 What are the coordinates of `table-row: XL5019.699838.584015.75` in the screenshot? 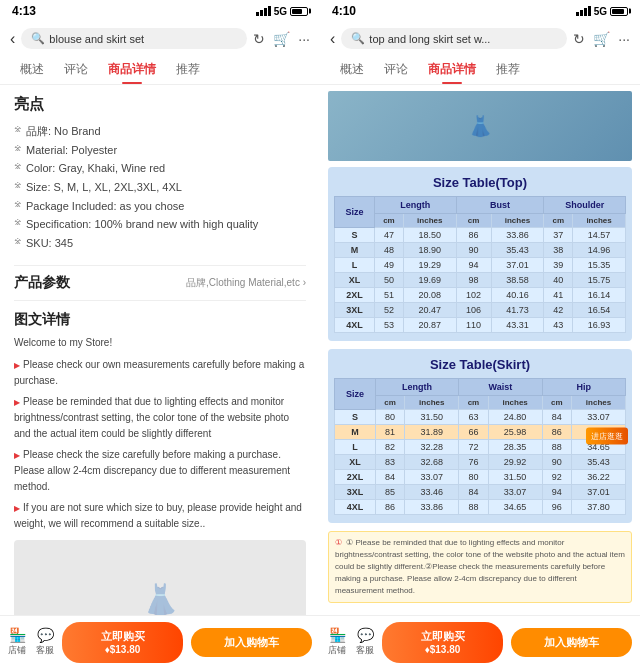 It's located at (480, 280).